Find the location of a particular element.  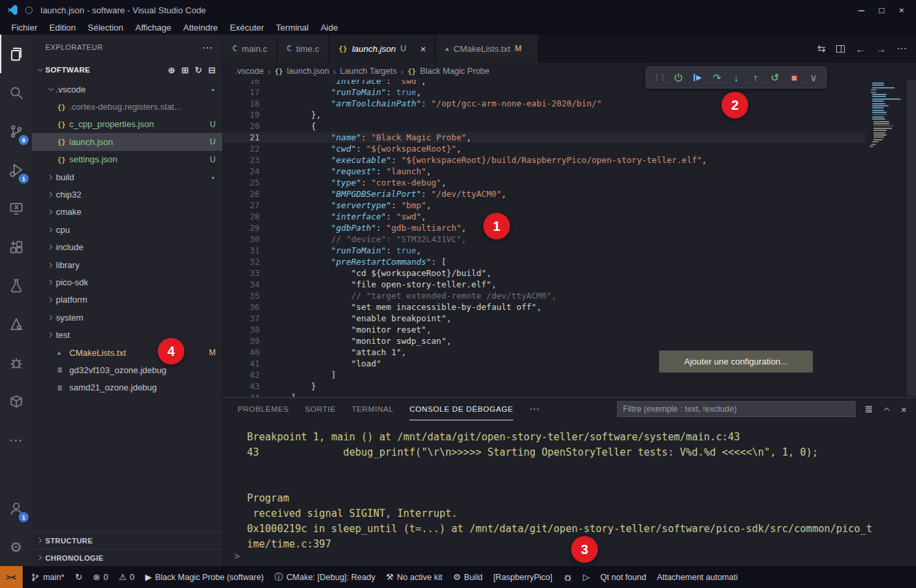

code-line: 31 "runToMain": true, is located at coordinates (545, 250).